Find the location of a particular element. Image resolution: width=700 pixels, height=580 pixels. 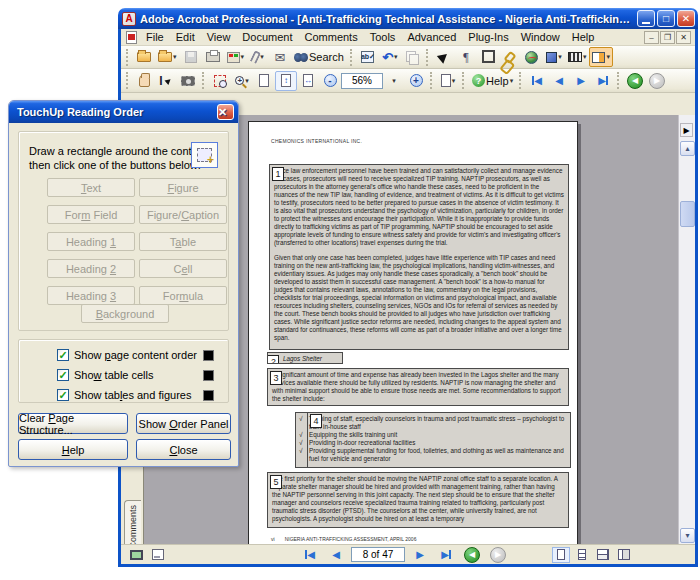

reading-order-marker-2: 2 is located at coordinates (273, 360).